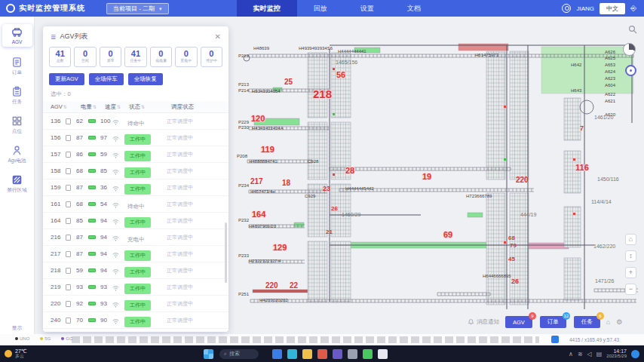 The height and width of the screenshot is (362, 644). What do you see at coordinates (136, 254) in the screenshot?
I see `agv-table-row: 217 87 94 工作中 正常调度中` at bounding box center [136, 254].